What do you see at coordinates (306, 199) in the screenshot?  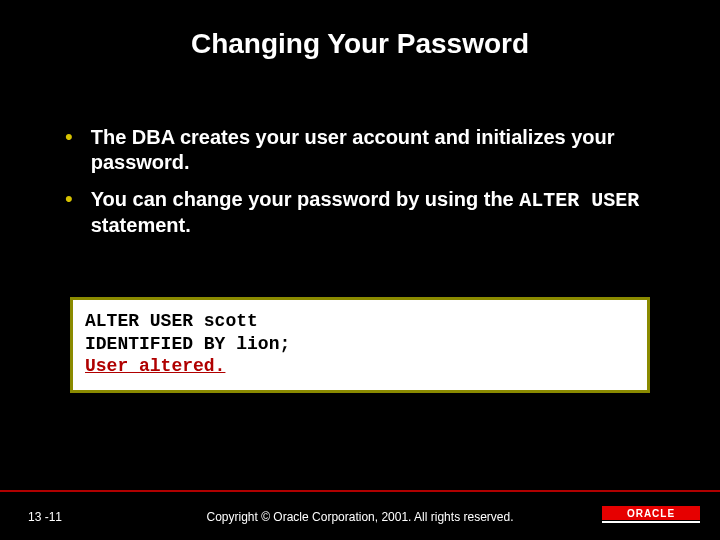 I see `bullet-text-pre: You can change your password by using th…` at bounding box center [306, 199].